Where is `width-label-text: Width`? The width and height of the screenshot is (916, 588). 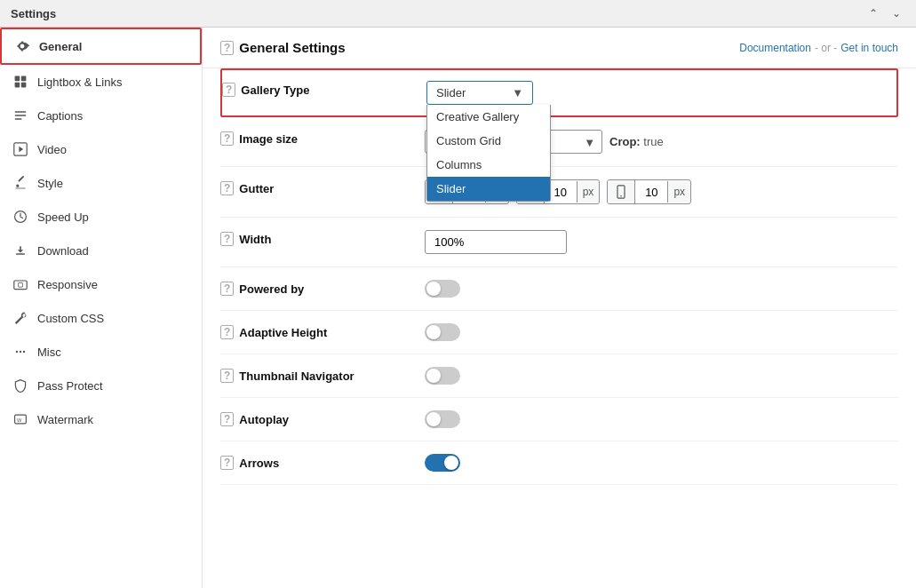 width-label-text: Width is located at coordinates (255, 240).